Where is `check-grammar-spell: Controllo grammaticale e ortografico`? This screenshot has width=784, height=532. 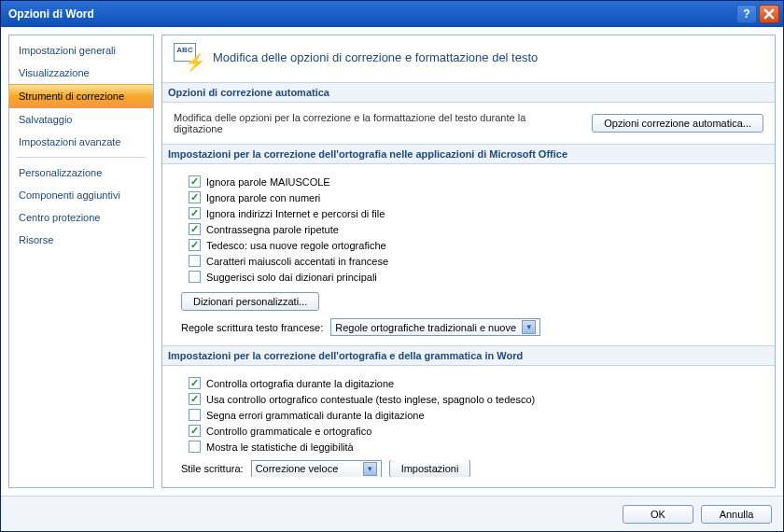
check-grammar-spell: Controllo grammaticale e ortografico is located at coordinates (472, 431).